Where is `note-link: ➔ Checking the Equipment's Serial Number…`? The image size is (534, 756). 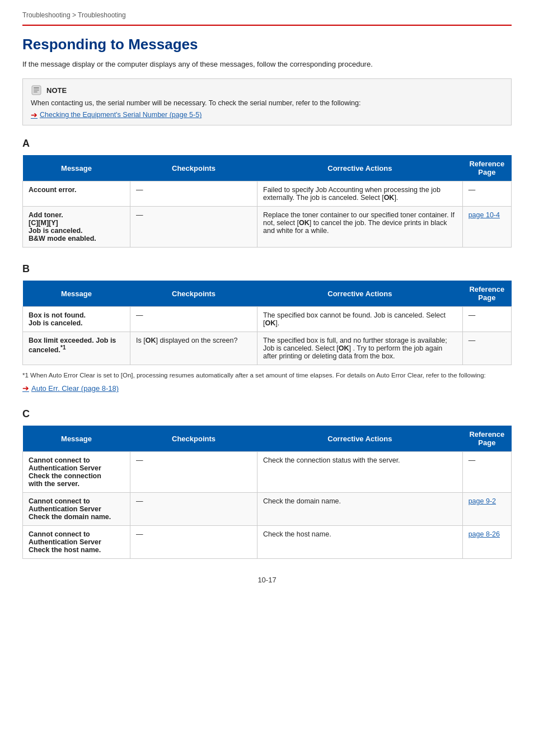
note-link: ➔ Checking the Equipment's Serial Number… is located at coordinates (267, 115).